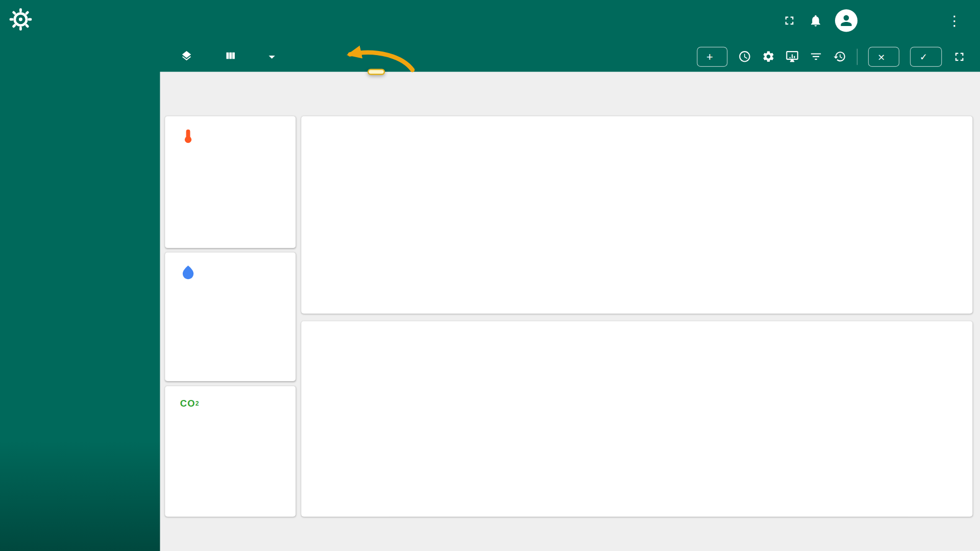  I want to click on dashboard-settings-gear-icon, so click(768, 57).